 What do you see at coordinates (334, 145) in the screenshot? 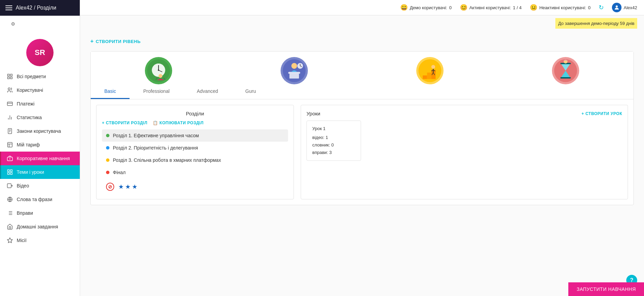
I see `dictionary-row: словник: 0` at bounding box center [334, 145].